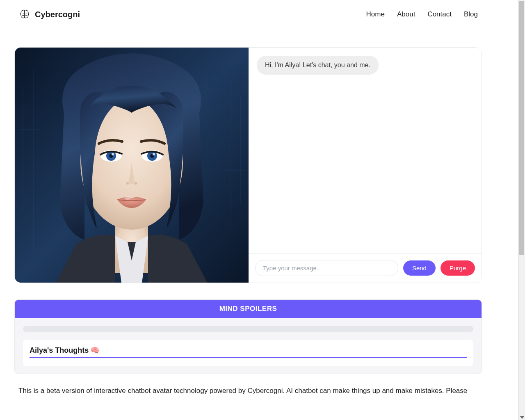  Describe the element at coordinates (419, 268) in the screenshot. I see `send-button: Send` at that location.